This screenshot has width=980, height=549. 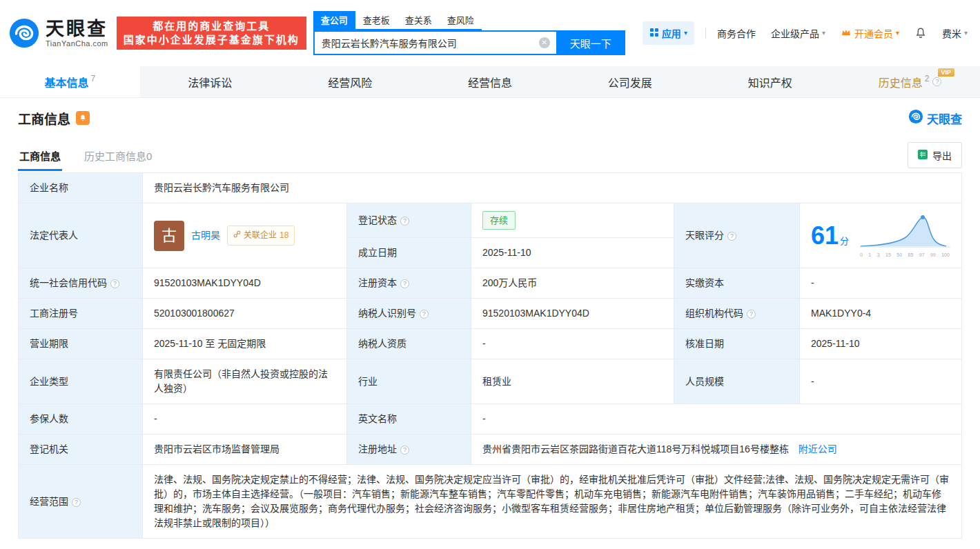 What do you see at coordinates (169, 236) in the screenshot?
I see `legal-rep-avatar: 古` at bounding box center [169, 236].